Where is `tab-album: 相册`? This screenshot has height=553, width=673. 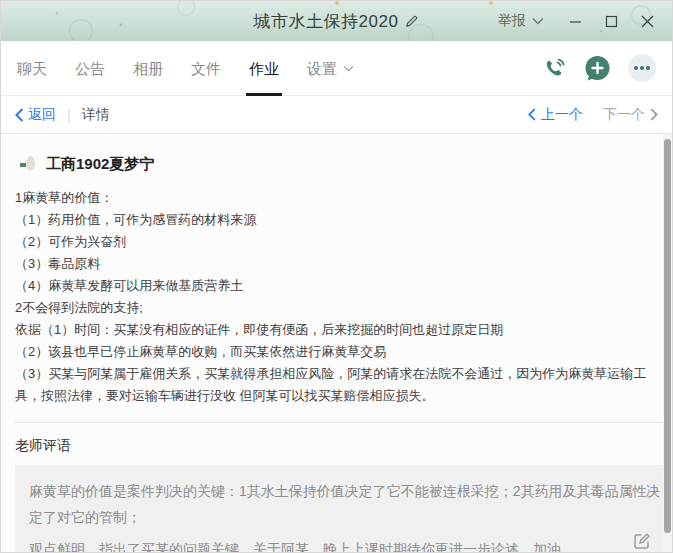 tab-album: 相册 is located at coordinates (148, 68).